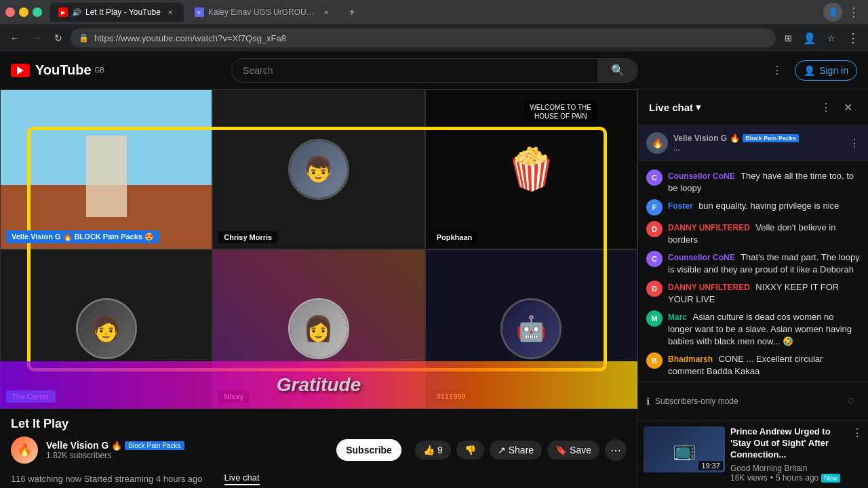 Image resolution: width=868 pixels, height=488 pixels. I want to click on rec-views: 16K views, so click(749, 478).